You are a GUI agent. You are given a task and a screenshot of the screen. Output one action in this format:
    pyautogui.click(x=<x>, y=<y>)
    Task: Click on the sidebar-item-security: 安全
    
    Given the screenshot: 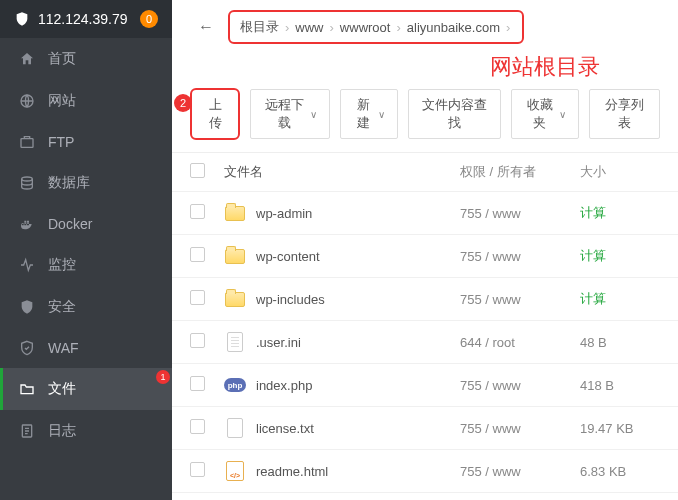 What is the action you would take?
    pyautogui.click(x=86, y=307)
    